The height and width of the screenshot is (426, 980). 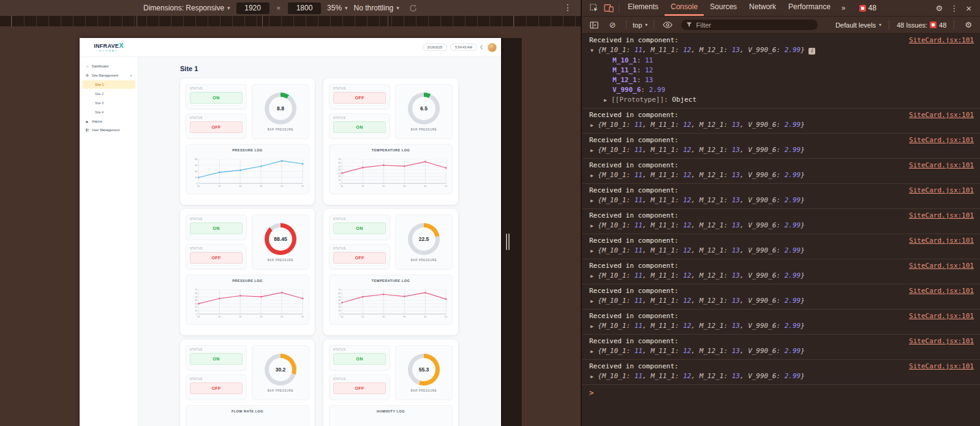 I want to click on console-settings-icon: ⚙, so click(x=968, y=25).